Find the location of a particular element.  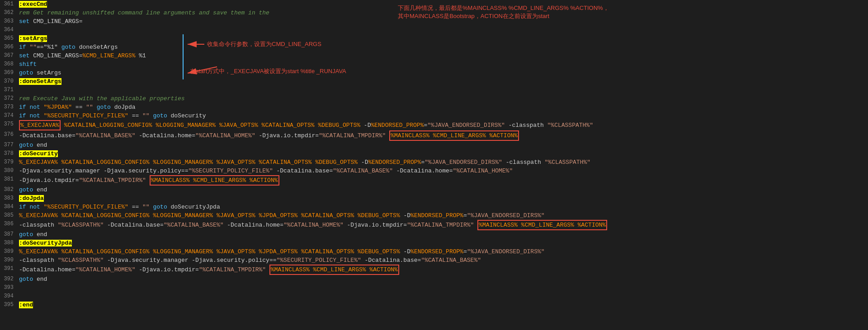

code-token: %_EXECJAVA% is located at coordinates (40, 125).